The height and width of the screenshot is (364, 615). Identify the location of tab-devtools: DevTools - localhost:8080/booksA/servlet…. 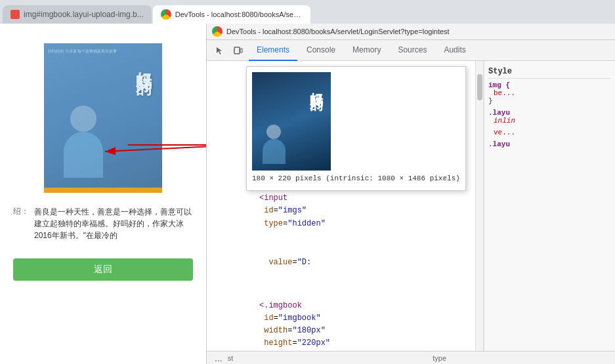
(232, 14).